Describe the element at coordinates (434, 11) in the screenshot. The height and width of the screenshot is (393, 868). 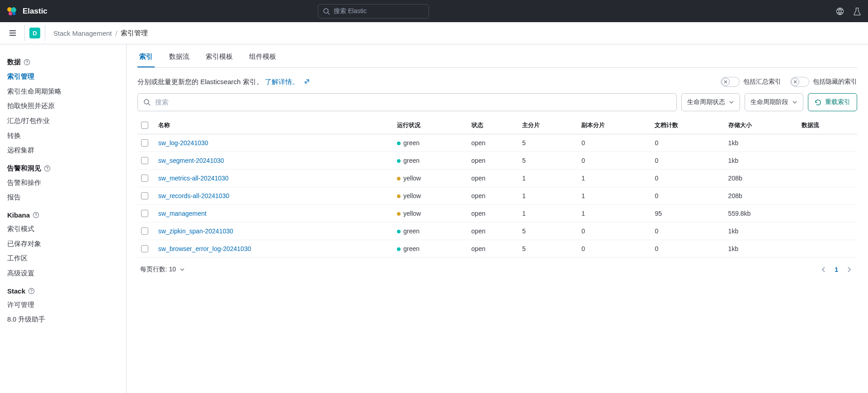
I see `global-header: Elastic 搜索 Elastic` at that location.